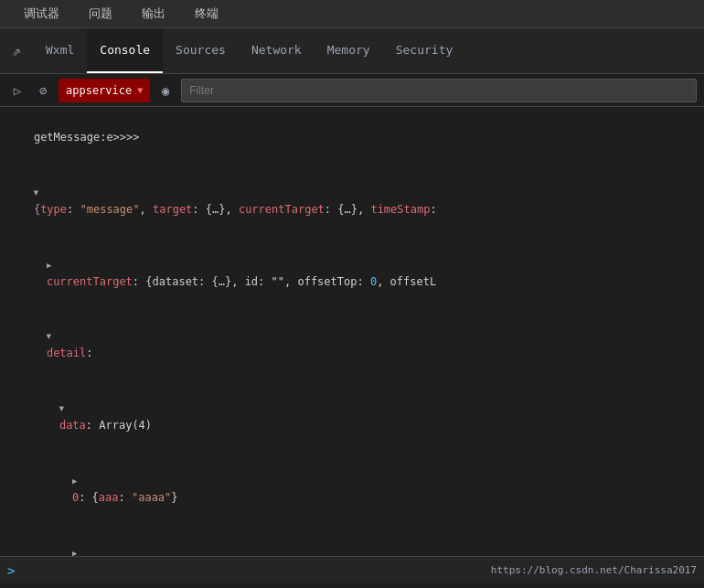  Describe the element at coordinates (349, 51) in the screenshot. I see `tab-memory: Memory` at that location.